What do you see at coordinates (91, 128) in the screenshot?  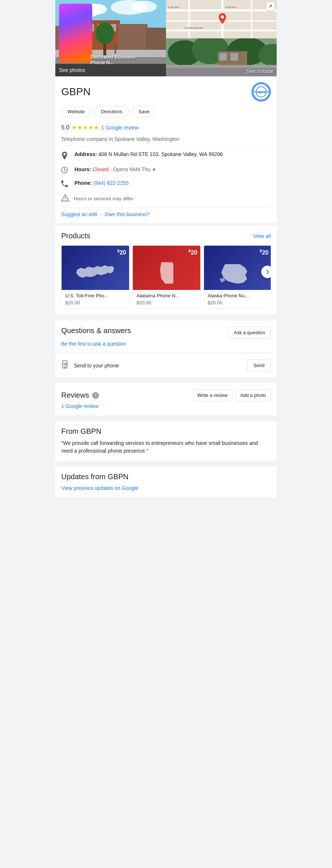 I see `star-4: ★` at bounding box center [91, 128].